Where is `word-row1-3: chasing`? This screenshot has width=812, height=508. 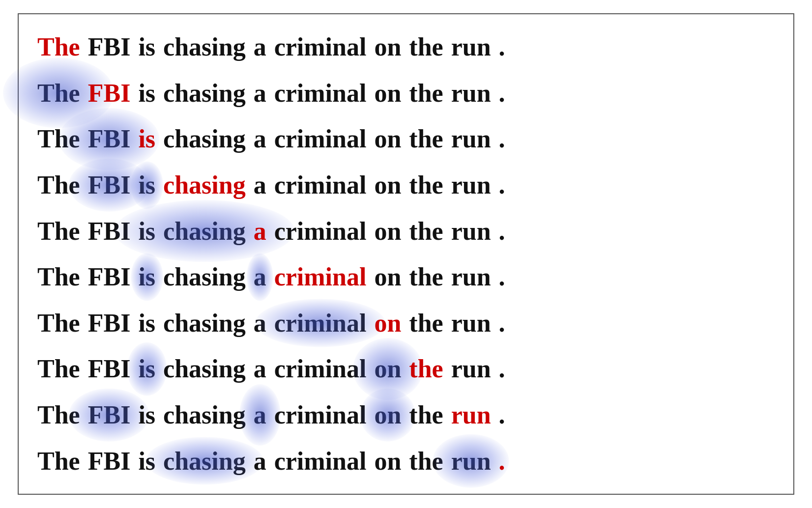
word-row1-3: chasing is located at coordinates (204, 93).